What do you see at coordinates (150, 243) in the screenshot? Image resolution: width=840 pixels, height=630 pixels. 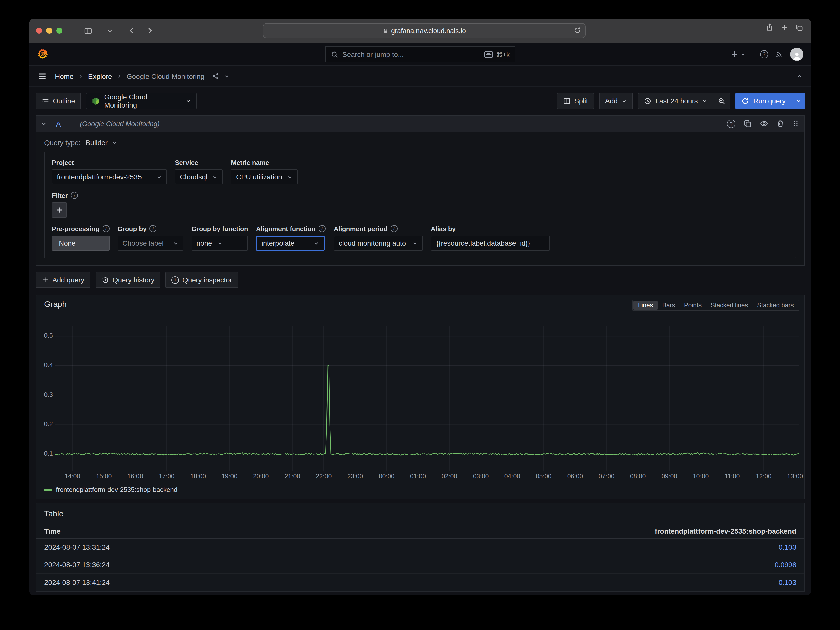 I see `group-by-select: Choose label` at bounding box center [150, 243].